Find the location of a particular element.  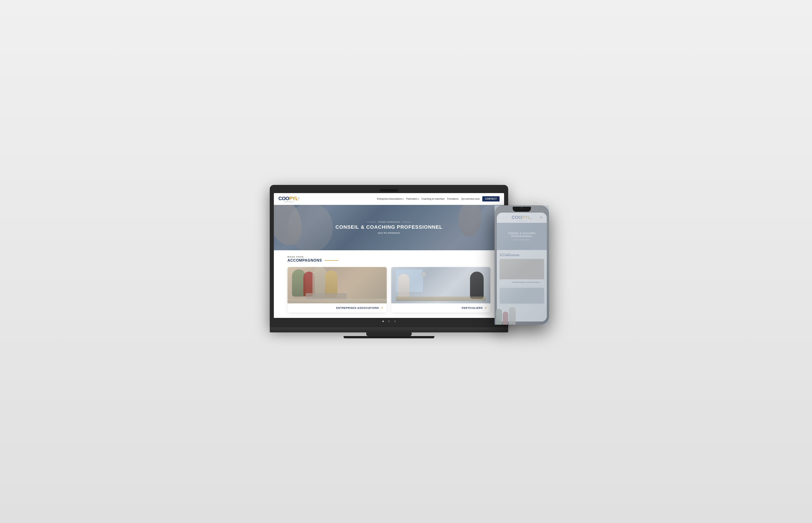

nav-link-formations: Formations is located at coordinates (453, 199).